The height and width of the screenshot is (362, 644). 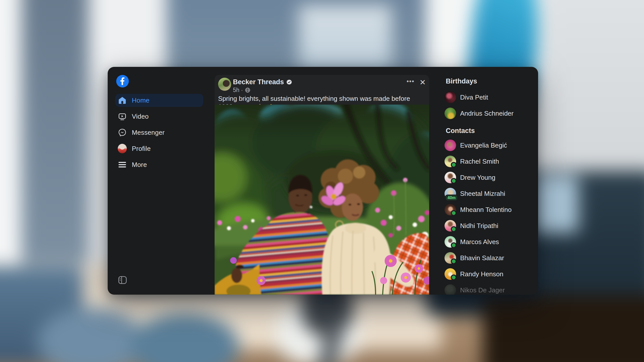 I want to click on person-name: Evangelia Begić, so click(x=484, y=145).